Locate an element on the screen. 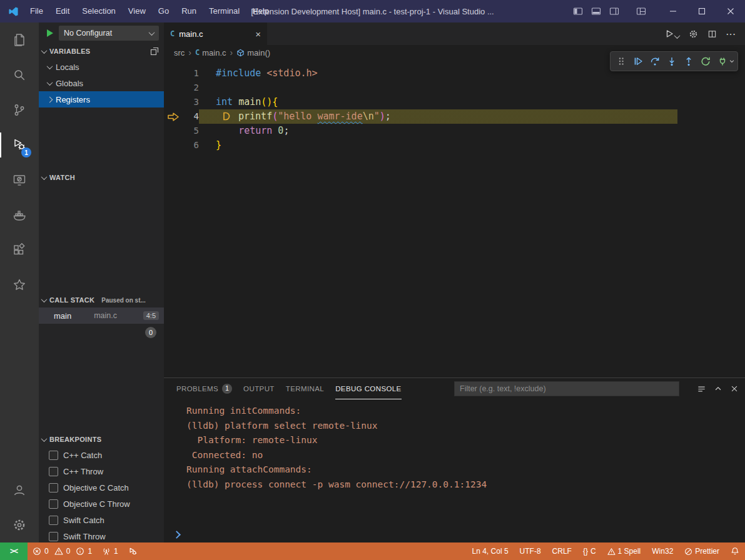 The height and width of the screenshot is (560, 745). remote-explorer-icon is located at coordinates (19, 180).